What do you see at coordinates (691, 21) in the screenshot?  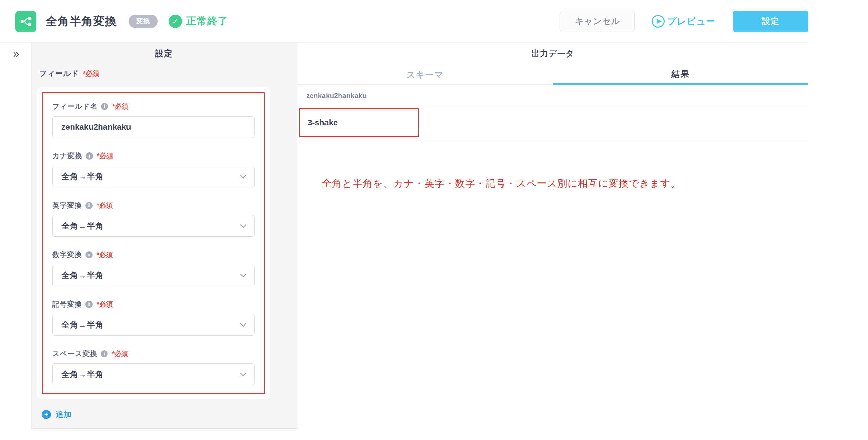 I see `preview-label: プレビュー` at bounding box center [691, 21].